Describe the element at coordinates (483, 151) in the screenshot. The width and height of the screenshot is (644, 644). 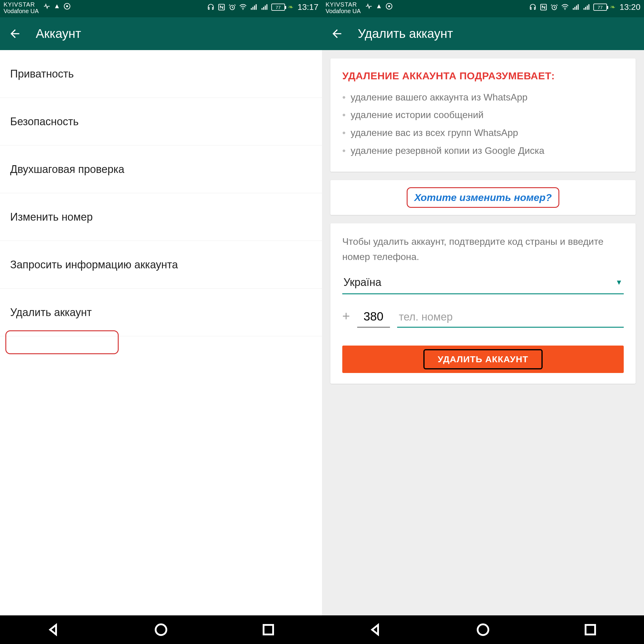
I see `warning-item: удаление резервной копии из Google Диска` at that location.